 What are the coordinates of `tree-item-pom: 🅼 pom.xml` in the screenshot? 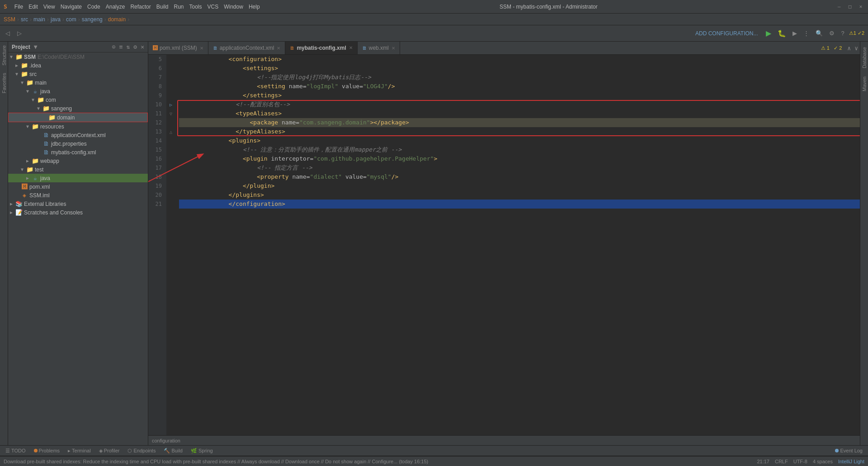 It's located at (78, 186).